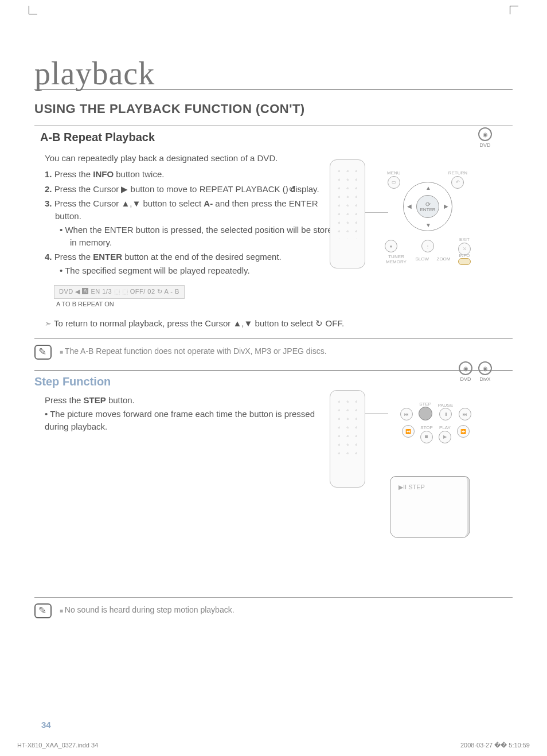 The height and width of the screenshot is (756, 547). What do you see at coordinates (446, 414) in the screenshot?
I see `pause-button: ⏸` at bounding box center [446, 414].